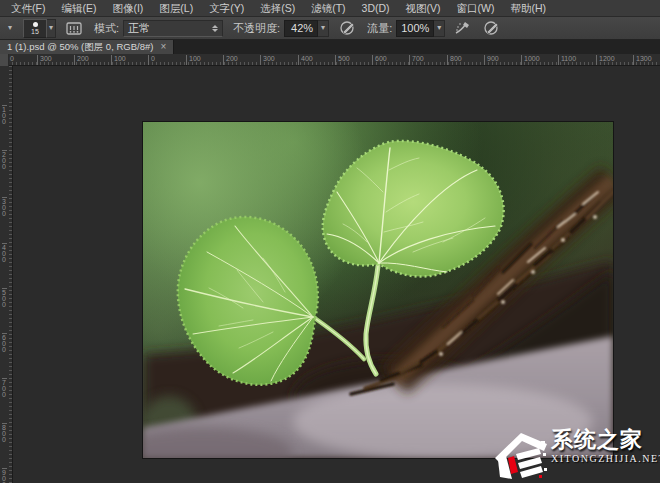  I want to click on hruler-label-17: 1300, so click(642, 60).